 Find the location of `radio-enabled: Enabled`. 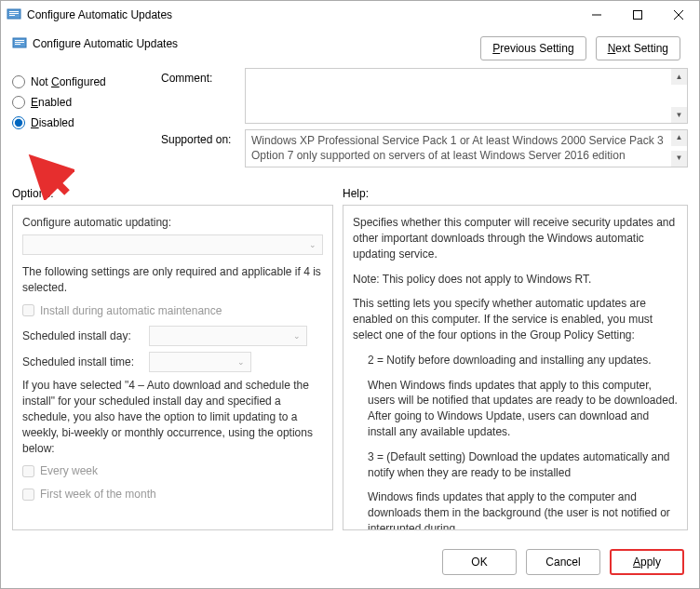

radio-enabled: Enabled is located at coordinates (77, 102).